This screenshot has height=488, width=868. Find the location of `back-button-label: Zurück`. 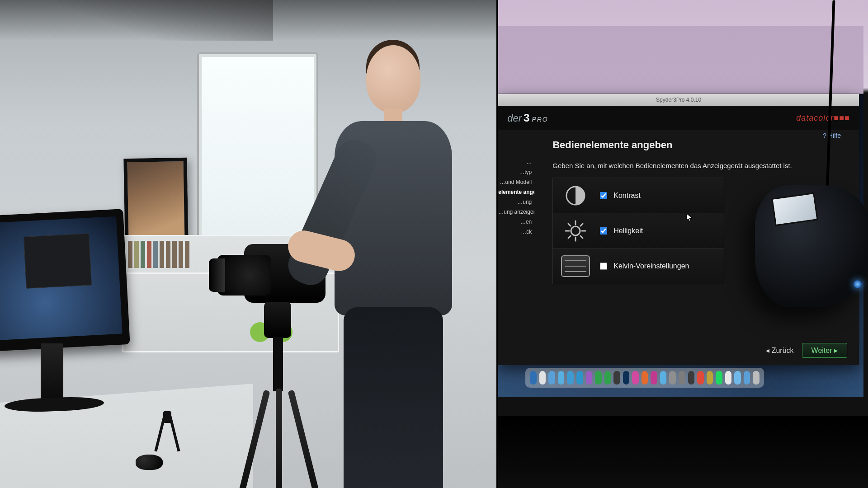

back-button-label: Zurück is located at coordinates (783, 351).